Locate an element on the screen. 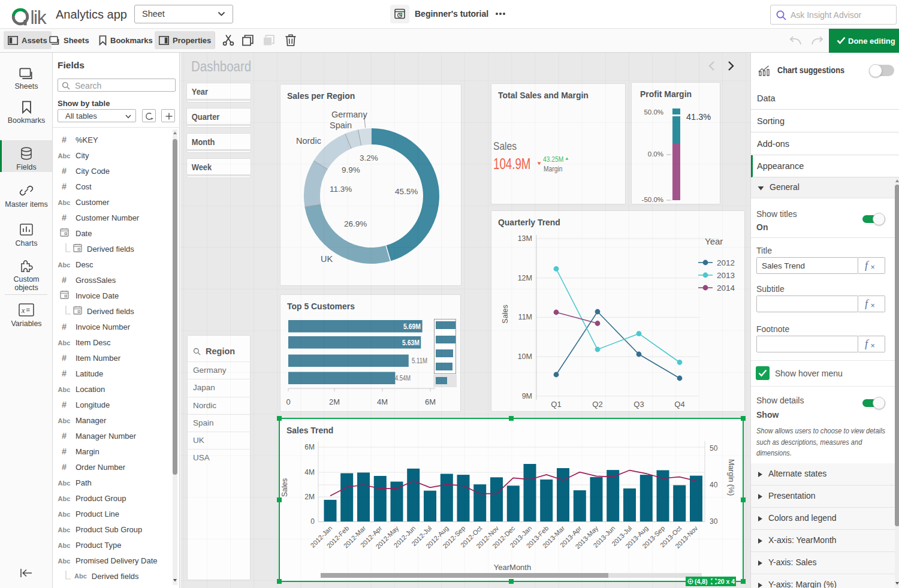  svg-text: -50.0% is located at coordinates (653, 200).